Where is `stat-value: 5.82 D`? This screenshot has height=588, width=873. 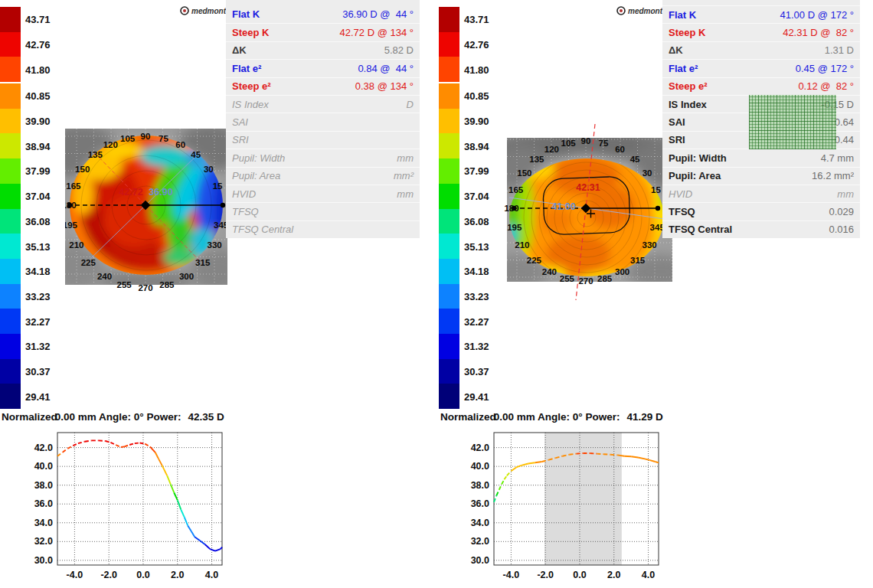
stat-value: 5.82 D is located at coordinates (399, 51).